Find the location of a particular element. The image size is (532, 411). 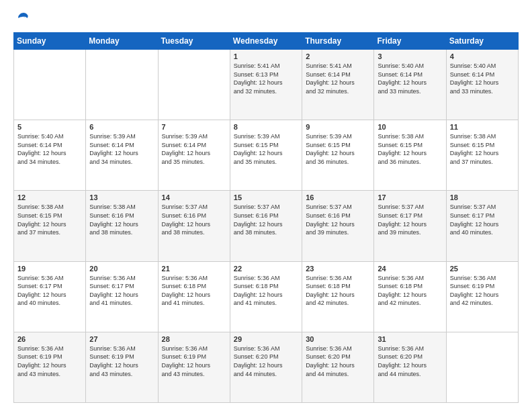

calendar-cell: 13Sunrise: 5:38 AM Sunset: 6:16 PM Dayli… is located at coordinates (122, 226).